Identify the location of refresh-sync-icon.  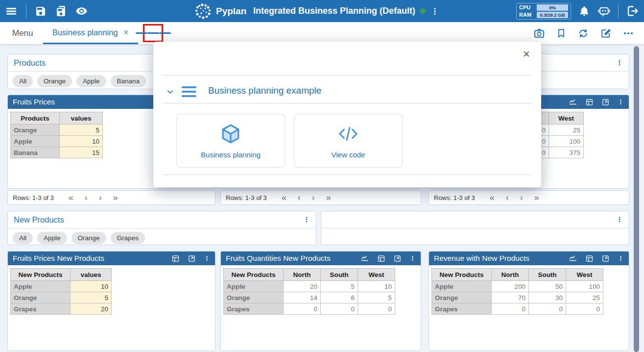
(583, 33).